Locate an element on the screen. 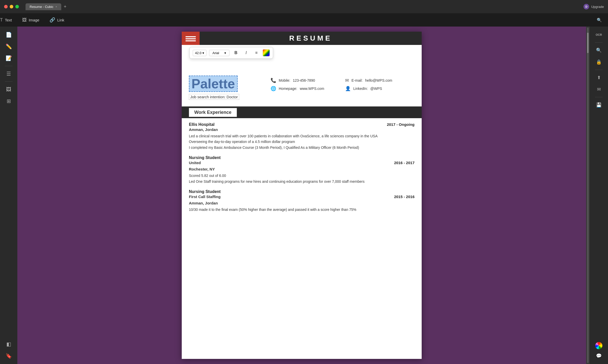 The image size is (608, 364). wps-rainbow-icon is located at coordinates (599, 346).